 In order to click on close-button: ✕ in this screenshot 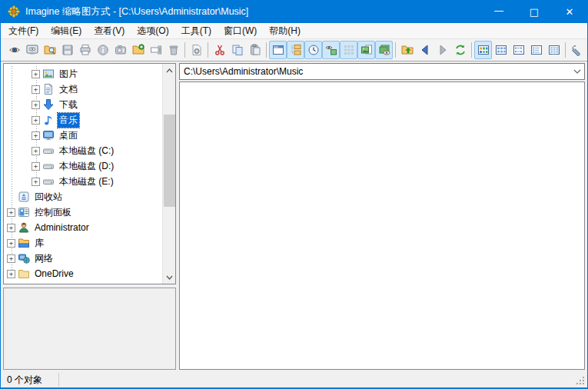, I will do `click(570, 12)`.